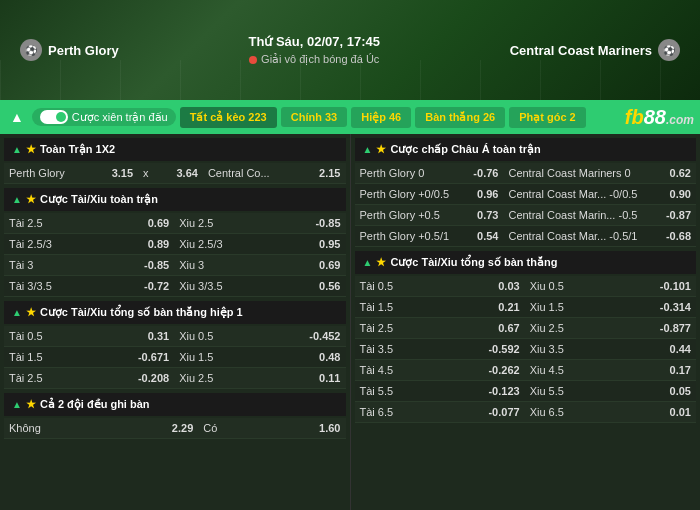 The height and width of the screenshot is (510, 700). I want to click on table-row: Tài 2.5 0.69 Xiu 2.5 -0.85, so click(175, 224).